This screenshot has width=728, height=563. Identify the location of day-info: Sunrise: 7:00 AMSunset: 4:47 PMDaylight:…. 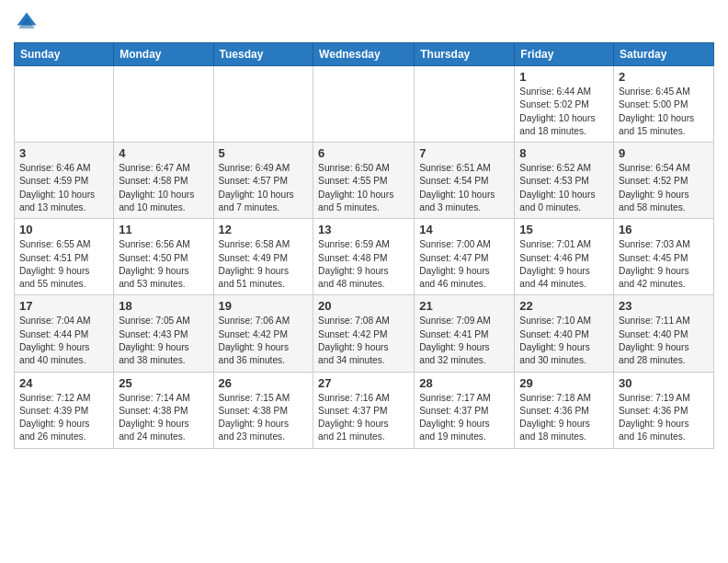
(464, 265).